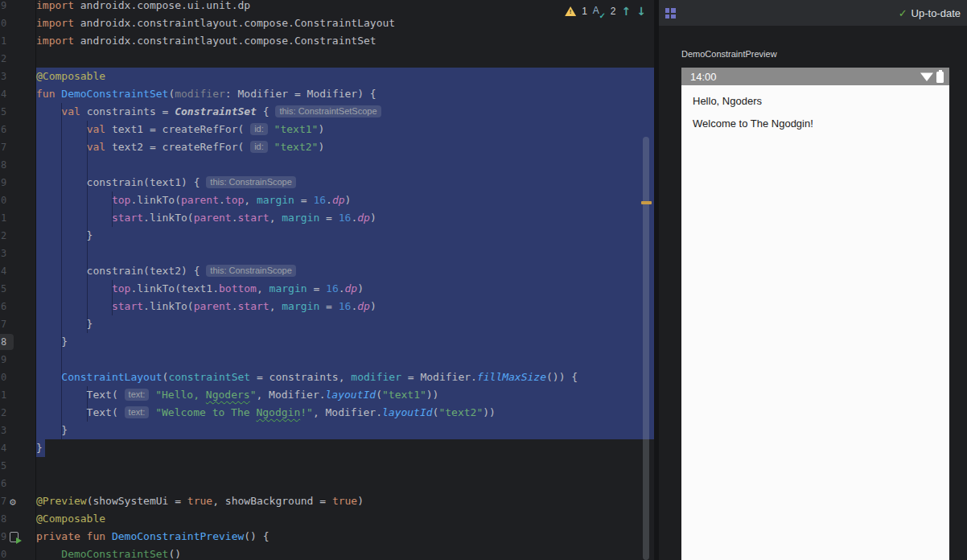 This screenshot has width=967, height=560. What do you see at coordinates (206, 94) in the screenshot?
I see `code-line: fun DemoConstraintSet(modifier: Modifier…` at bounding box center [206, 94].